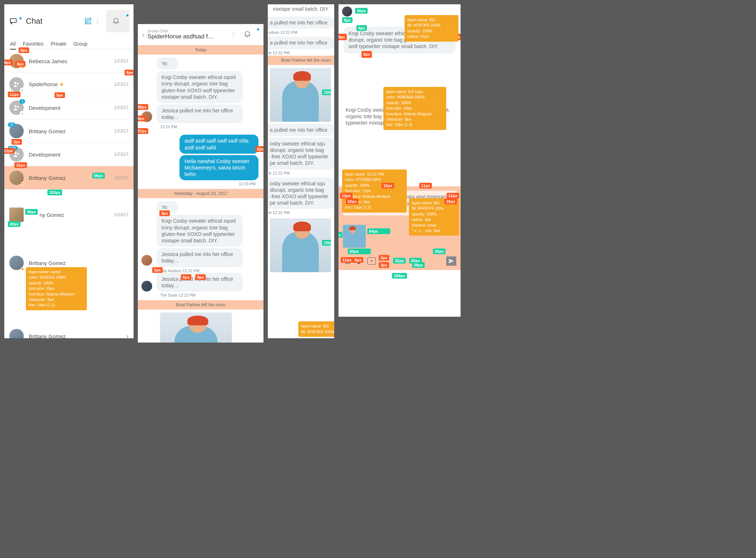 The width and height of the screenshot is (756, 558). I want to click on timestamp: 12:22 PM, so click(209, 127).